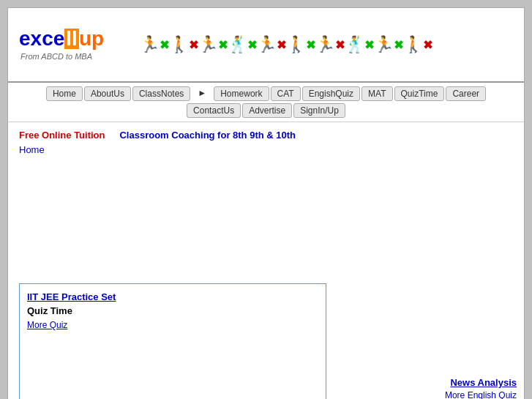 Image resolution: width=532 pixels, height=399 pixels. What do you see at coordinates (481, 395) in the screenshot?
I see `more-english-quiz-link: More English Quiz` at bounding box center [481, 395].